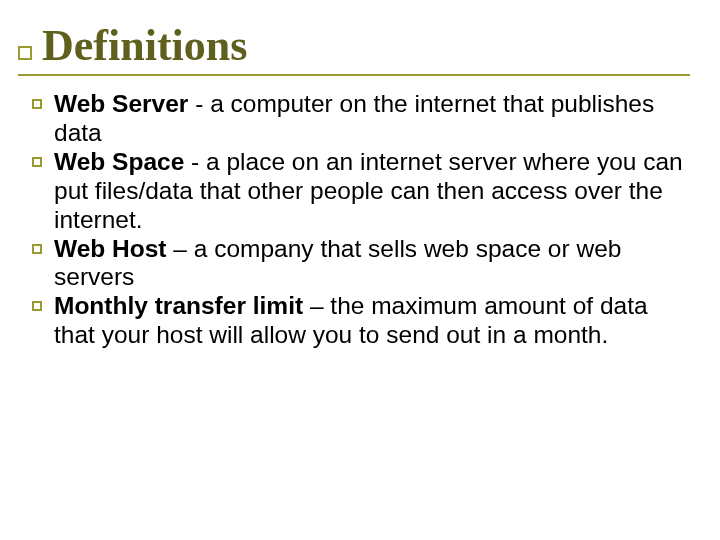 The width and height of the screenshot is (720, 540). What do you see at coordinates (354, 119) in the screenshot?
I see `list-item: Web Server - a computer on the internet …` at bounding box center [354, 119].